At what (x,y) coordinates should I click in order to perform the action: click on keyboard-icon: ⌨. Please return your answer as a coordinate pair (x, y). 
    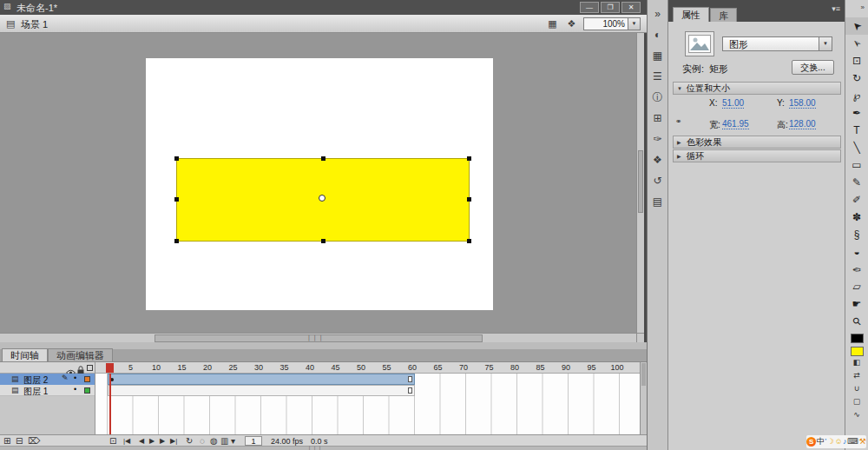
    Looking at the image, I should click on (852, 441).